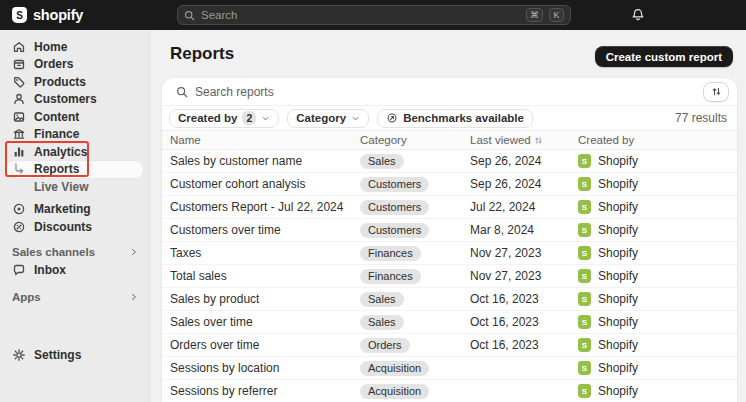 The width and height of the screenshot is (746, 402). What do you see at coordinates (62, 209) in the screenshot?
I see `sidebar-item-label: Marketing` at bounding box center [62, 209].